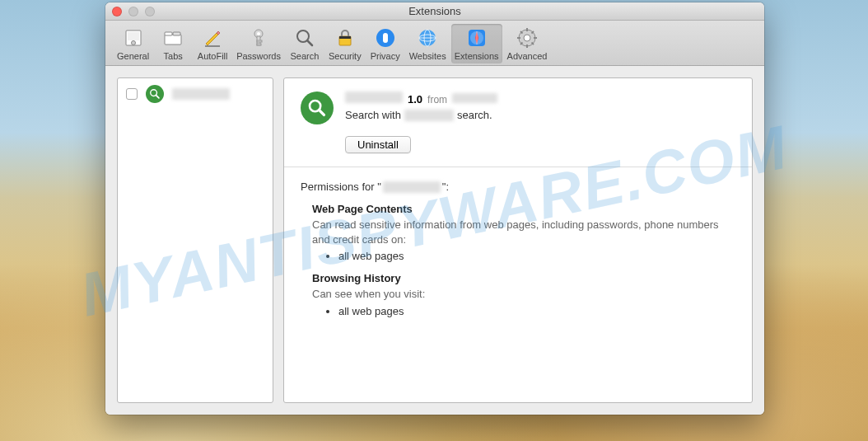 The image size is (868, 441). What do you see at coordinates (527, 38) in the screenshot?
I see `advanced-icon` at bounding box center [527, 38].